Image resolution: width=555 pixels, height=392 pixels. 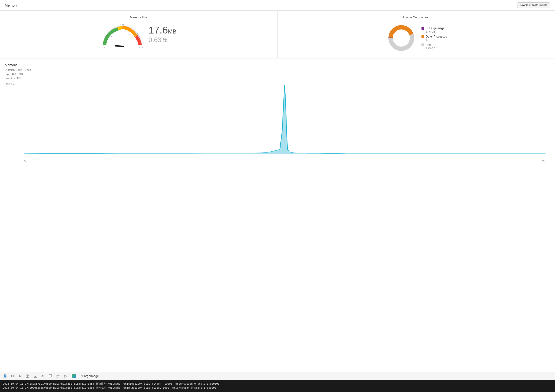 What do you see at coordinates (18, 72) in the screenshot?
I see `chart-info: Memory Duration: 1 min 13 sec High: 426.…` at bounding box center [18, 72].